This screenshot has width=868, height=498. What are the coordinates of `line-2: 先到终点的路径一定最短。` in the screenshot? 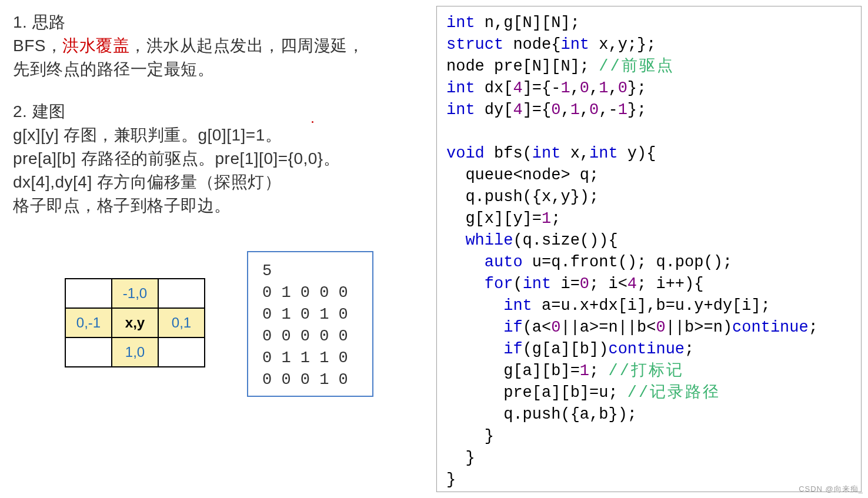 It's located at (216, 69).